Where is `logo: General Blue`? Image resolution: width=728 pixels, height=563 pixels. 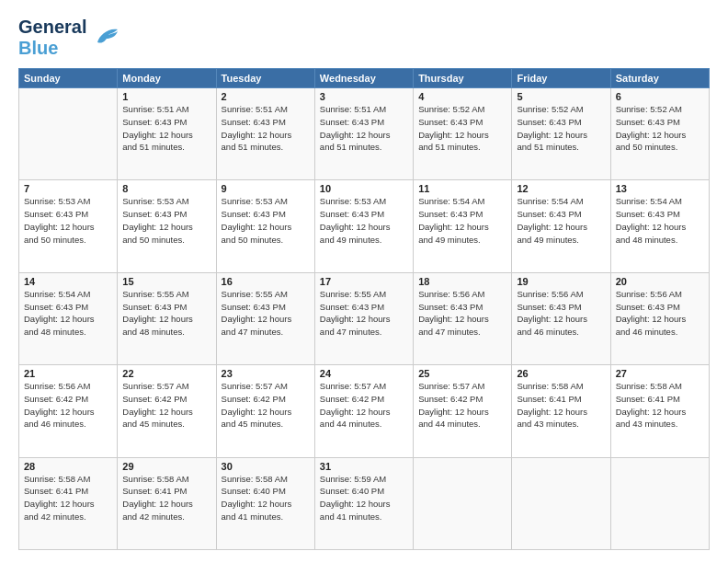
logo: General Blue is located at coordinates (69, 38).